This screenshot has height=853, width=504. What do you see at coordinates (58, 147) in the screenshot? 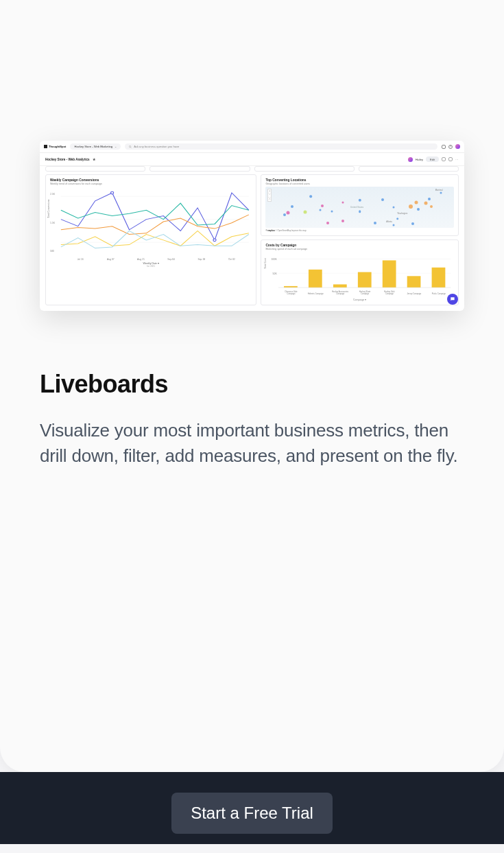
I see `brand-name: ThoughtSpot` at bounding box center [58, 147].